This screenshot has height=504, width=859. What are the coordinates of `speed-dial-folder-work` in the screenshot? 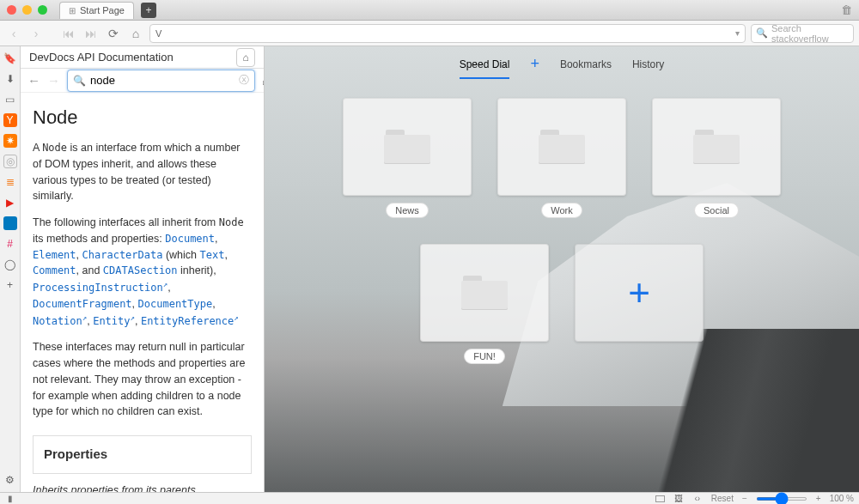 It's located at (562, 147).